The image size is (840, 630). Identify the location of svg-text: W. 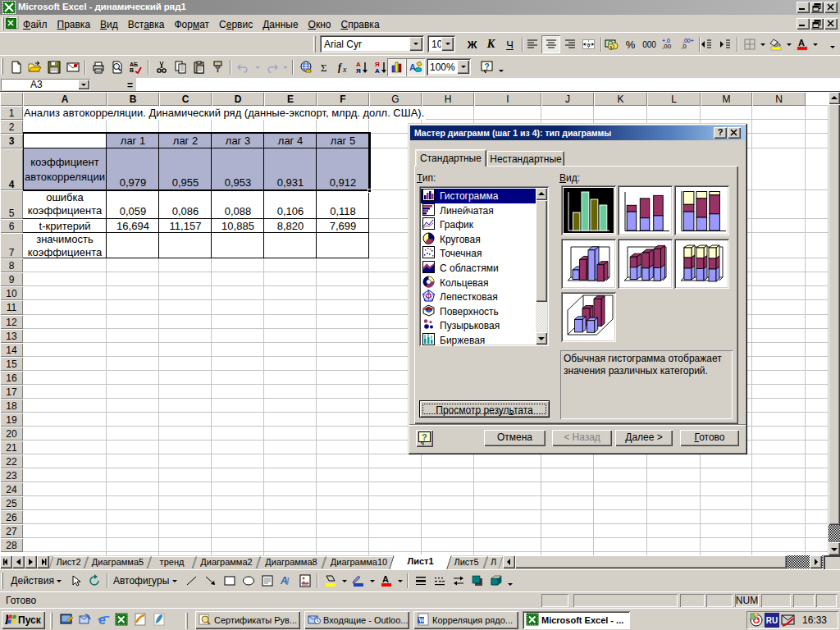
(422, 620).